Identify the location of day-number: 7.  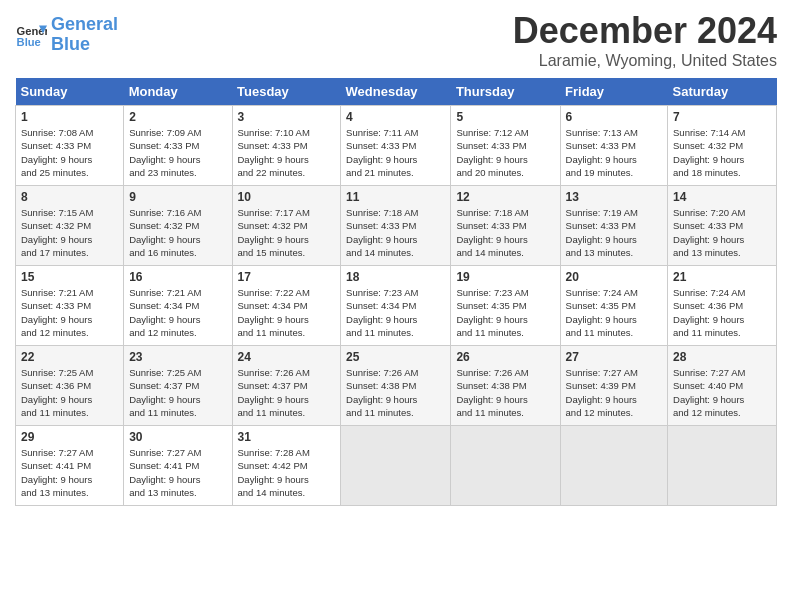
(722, 117).